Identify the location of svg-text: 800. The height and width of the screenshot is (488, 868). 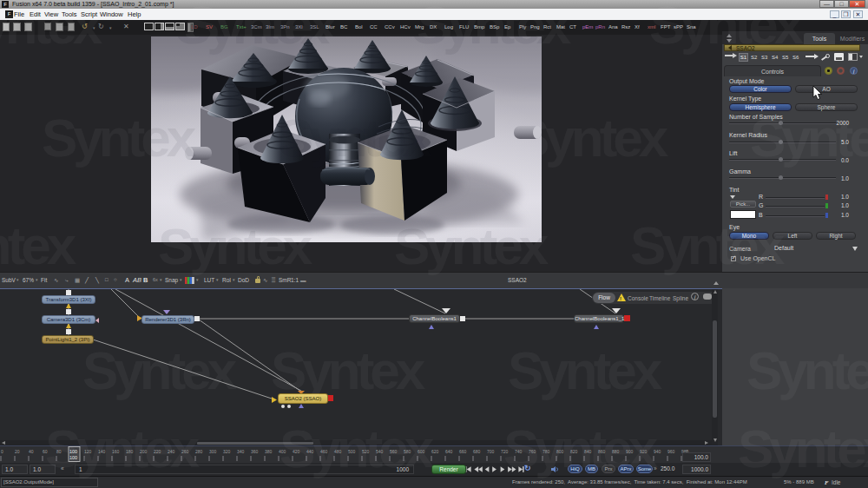
(561, 452).